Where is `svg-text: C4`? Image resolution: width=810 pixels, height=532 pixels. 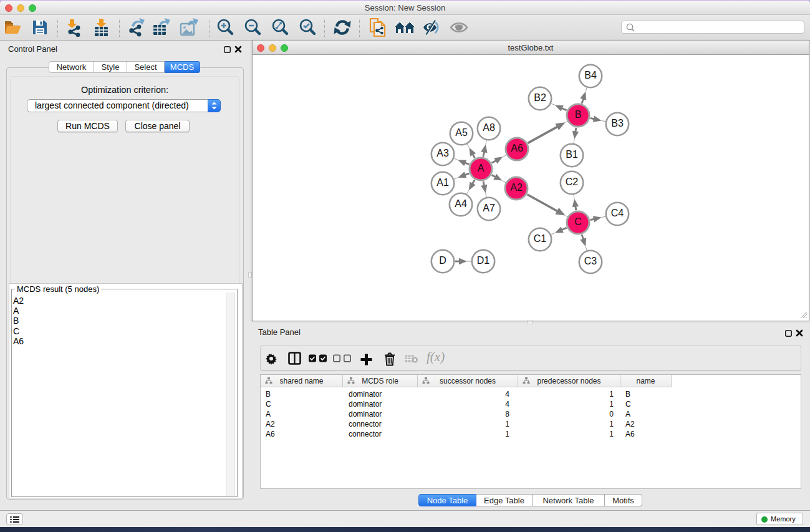
svg-text: C4 is located at coordinates (617, 213).